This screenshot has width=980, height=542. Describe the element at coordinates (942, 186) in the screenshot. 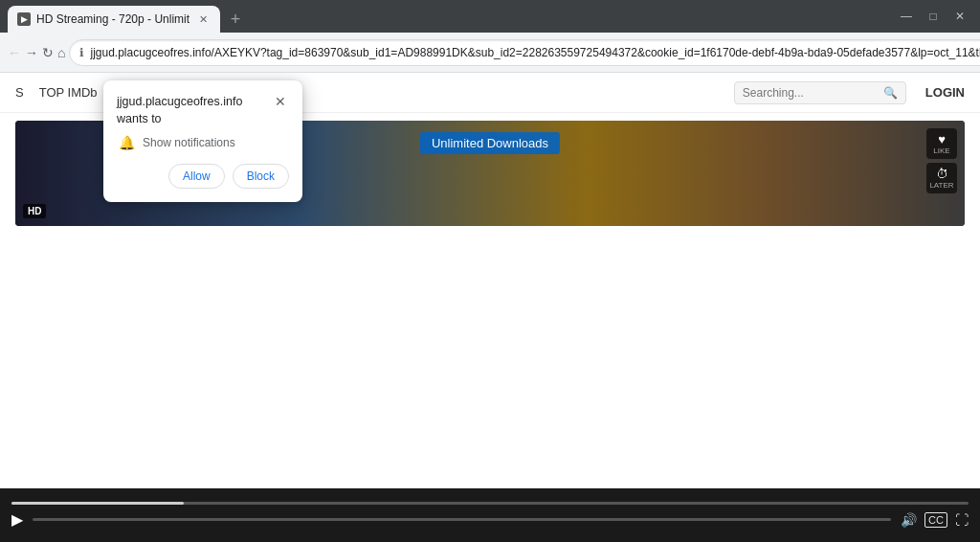

I see `later-label: LATER` at that location.